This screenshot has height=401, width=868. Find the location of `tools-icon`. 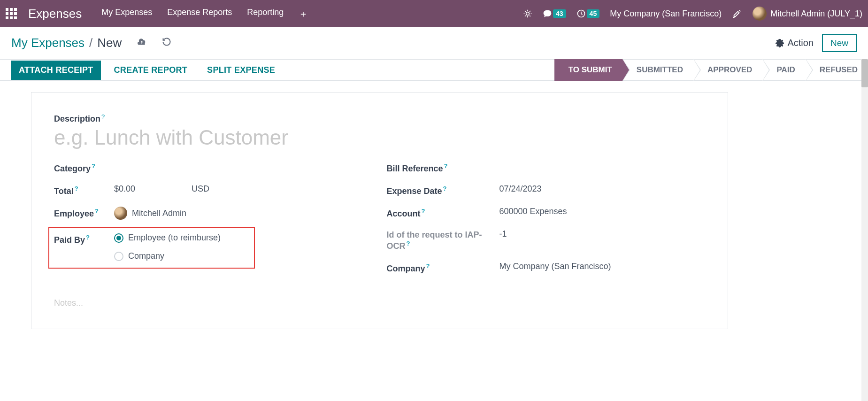

tools-icon is located at coordinates (737, 14).